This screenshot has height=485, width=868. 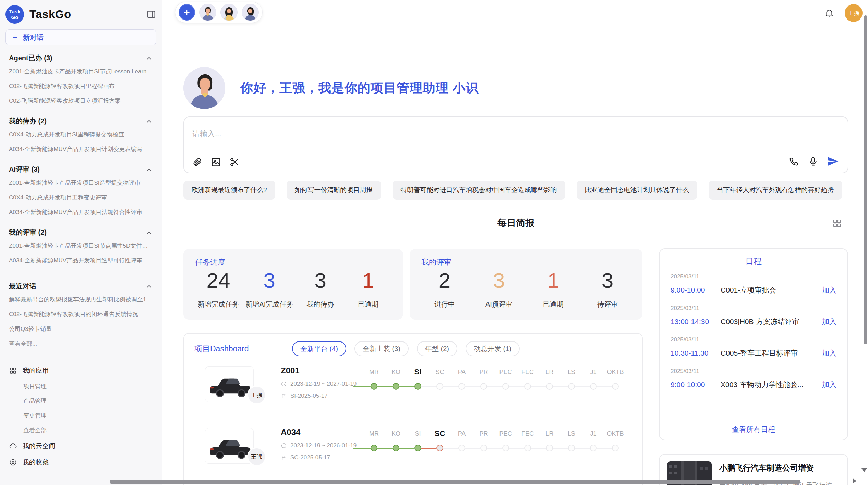 What do you see at coordinates (81, 462) in the screenshot?
I see `sidebar-item-favorites: 我的收藏` at bounding box center [81, 462].